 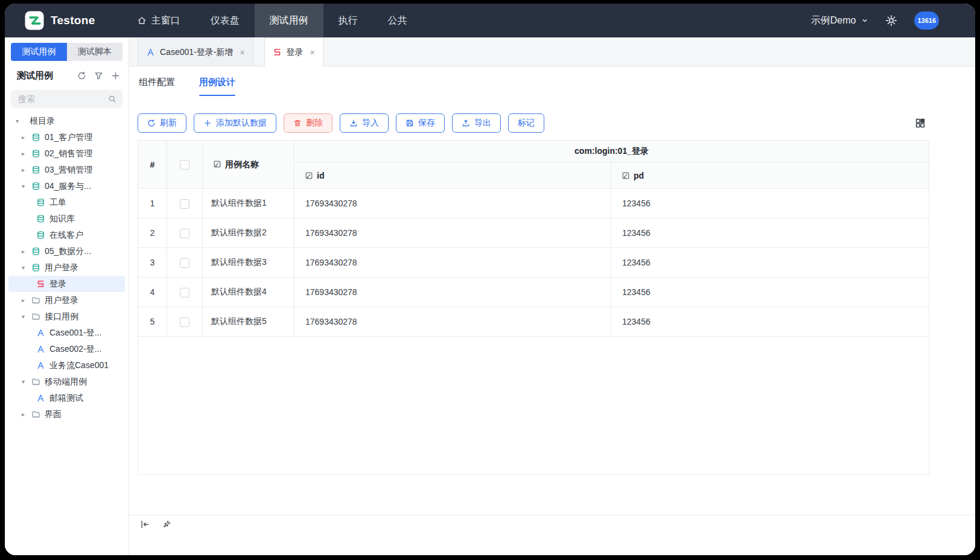 What do you see at coordinates (249, 322) in the screenshot?
I see `case-name-cell: 默认组件数据5` at bounding box center [249, 322].